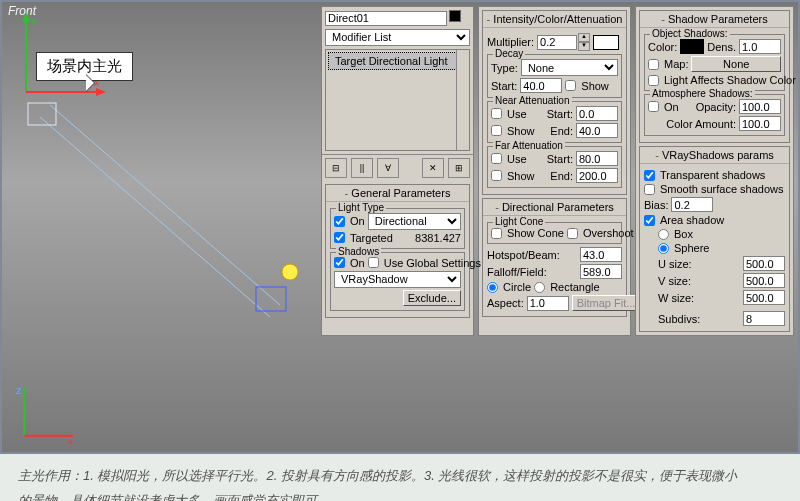 The height and width of the screenshot is (501, 800). Describe the element at coordinates (584, 46) in the screenshot. I see `spin-down: ▼` at that location.